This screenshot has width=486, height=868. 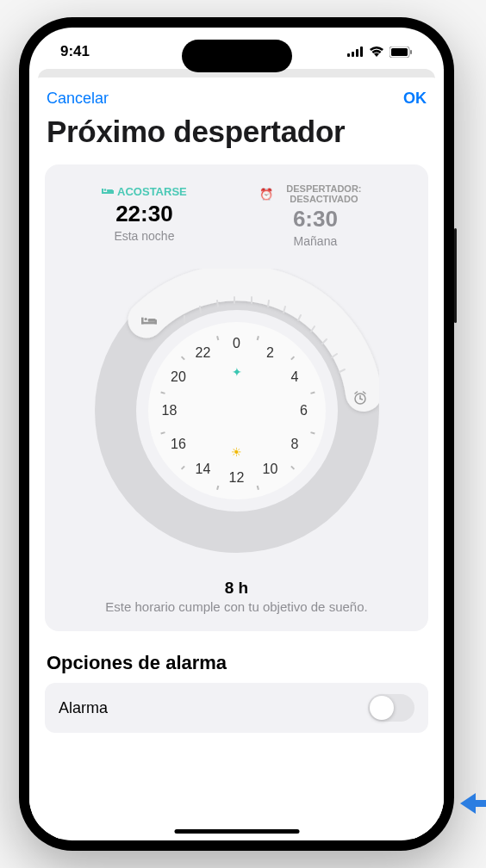 What do you see at coordinates (237, 411) in the screenshot?
I see `clock-face: 0246810121416182022 ✦ ☀` at bounding box center [237, 411].